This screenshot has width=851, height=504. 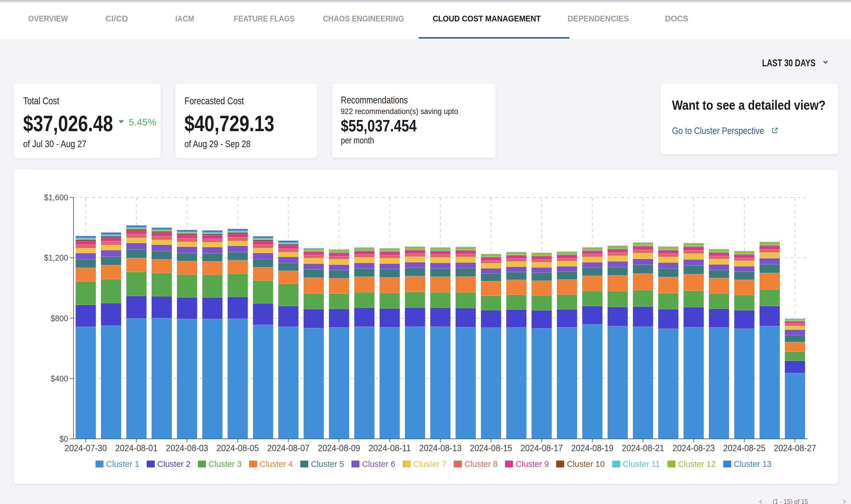 I want to click on svg-text: 2024-08-03, so click(x=187, y=448).